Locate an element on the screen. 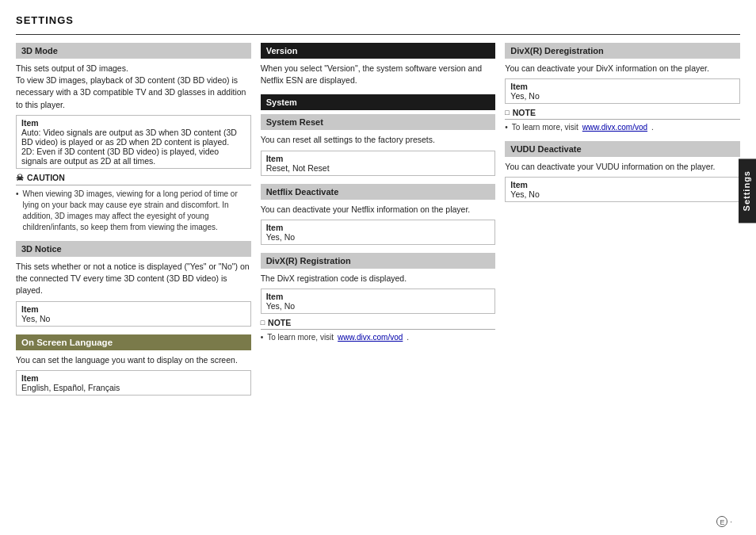 The height and width of the screenshot is (535, 756). section-version: Version When you select "Version", the s… is located at coordinates (379, 65).